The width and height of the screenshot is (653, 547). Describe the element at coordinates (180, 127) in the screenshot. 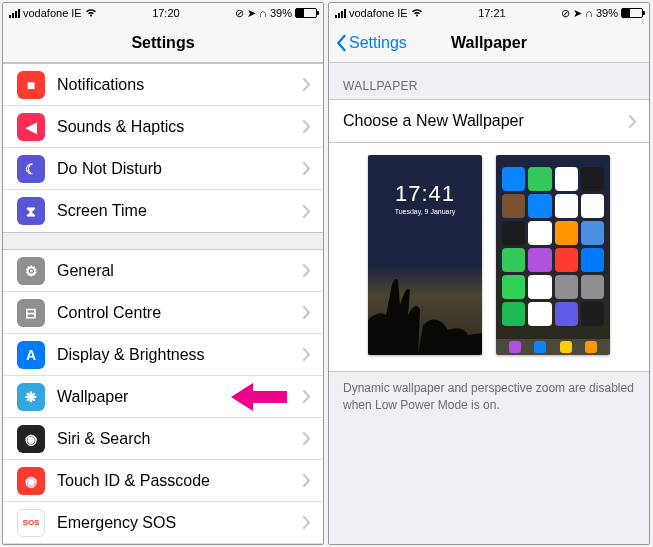

I see `row-label: Sounds & Haptics` at that location.